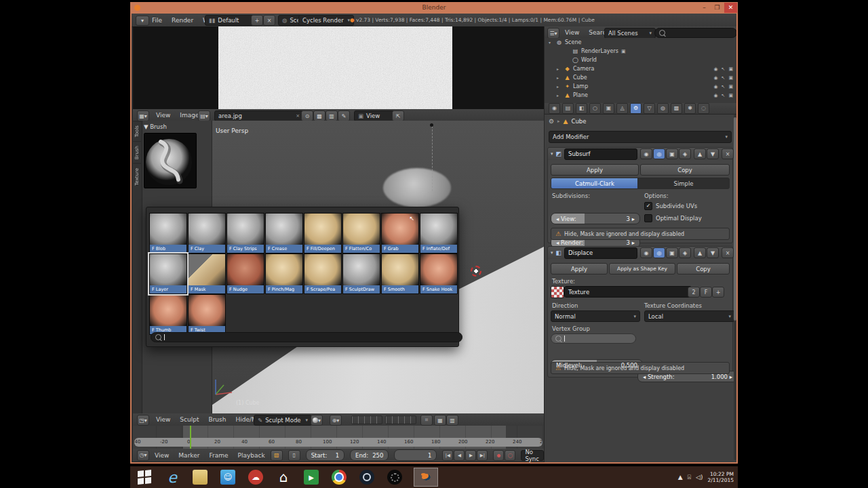  I want to click on brush-search-field, so click(307, 338).